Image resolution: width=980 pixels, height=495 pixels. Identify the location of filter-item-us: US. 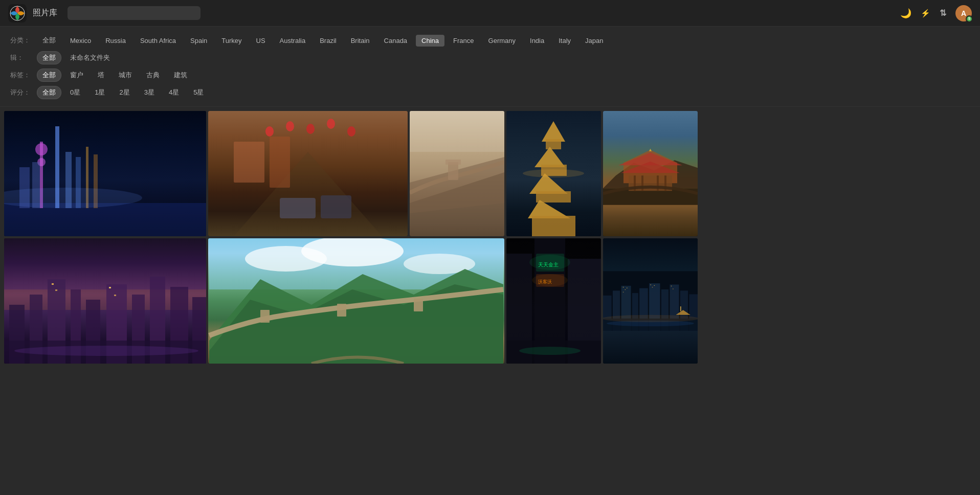
(261, 41).